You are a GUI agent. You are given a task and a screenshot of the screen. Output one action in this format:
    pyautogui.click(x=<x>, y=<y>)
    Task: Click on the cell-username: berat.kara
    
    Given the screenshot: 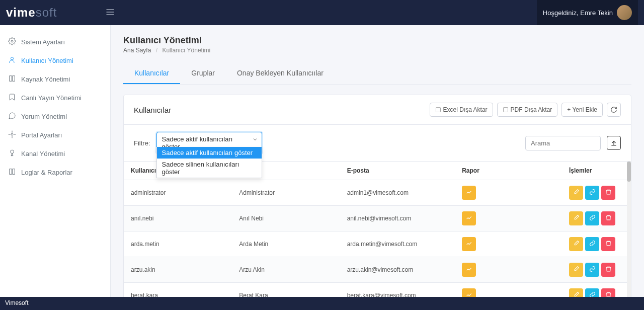 What is the action you would take?
    pyautogui.click(x=178, y=290)
    